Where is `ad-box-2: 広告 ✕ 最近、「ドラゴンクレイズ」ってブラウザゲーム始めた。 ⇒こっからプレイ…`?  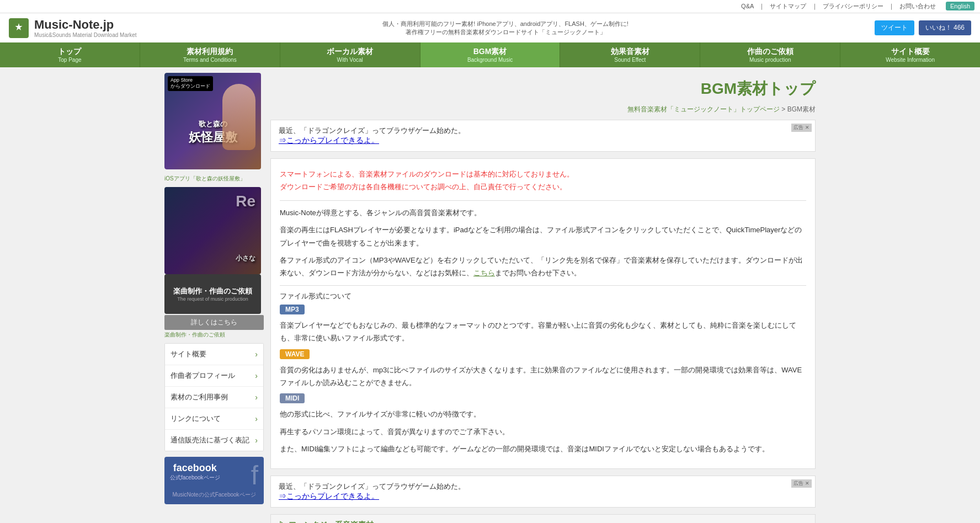 ad-box-2: 広告 ✕ 最近、「ドラゴンクレイズ」ってブラウザゲーム始めた。 ⇒こっからプレイ… is located at coordinates (543, 492).